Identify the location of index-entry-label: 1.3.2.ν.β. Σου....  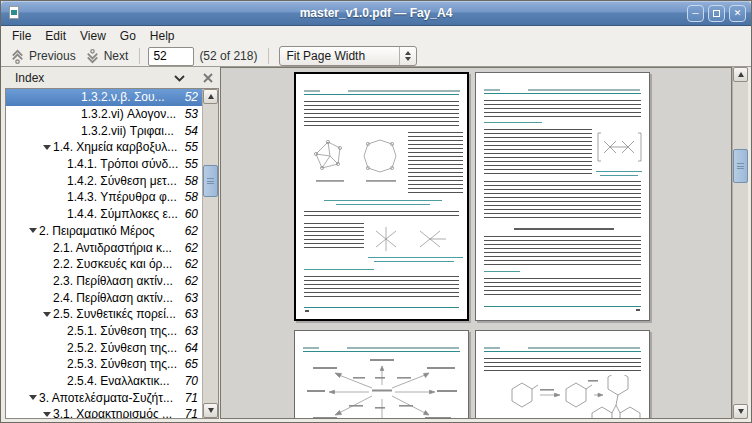
(130, 97).